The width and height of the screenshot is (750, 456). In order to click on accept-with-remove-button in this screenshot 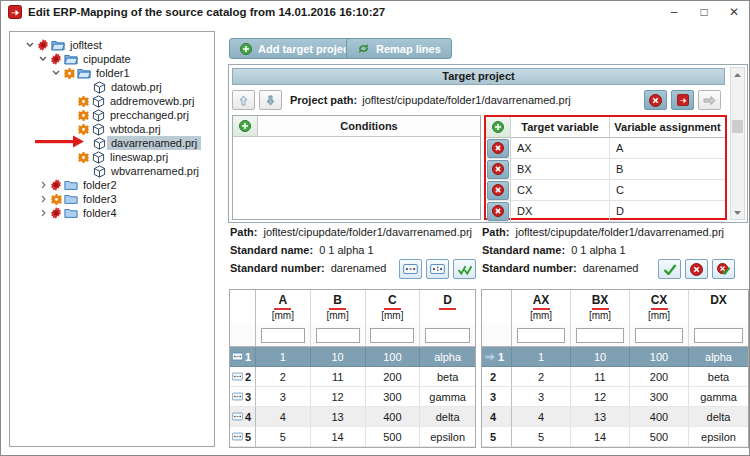, I will do `click(724, 269)`.